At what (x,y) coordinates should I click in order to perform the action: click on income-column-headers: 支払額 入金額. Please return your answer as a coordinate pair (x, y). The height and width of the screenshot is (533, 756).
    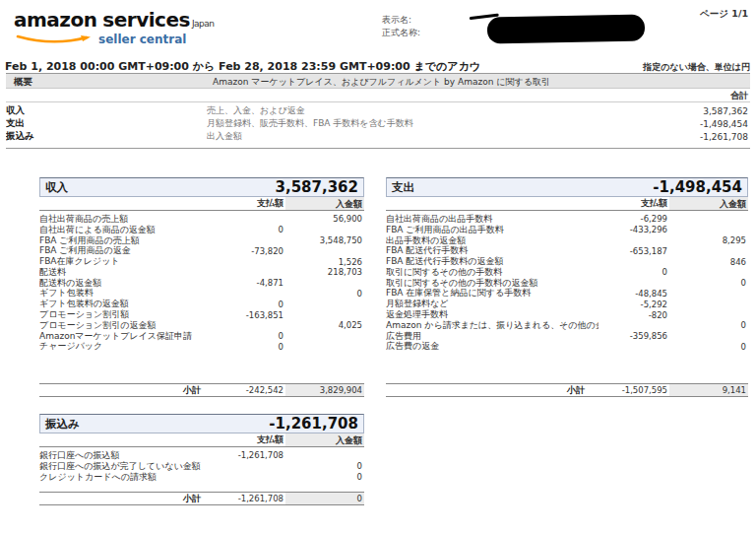
    Looking at the image, I should click on (202, 204).